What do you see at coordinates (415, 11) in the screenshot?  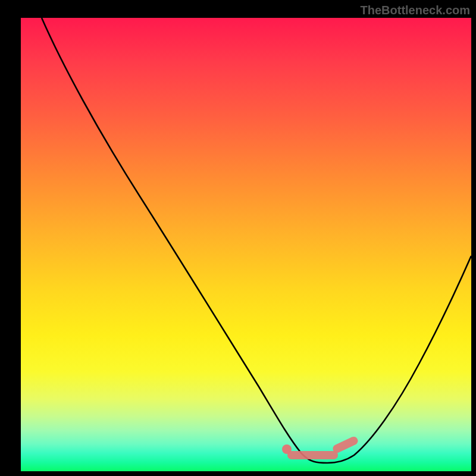 I see `watermark-text: TheBottleneck.com` at bounding box center [415, 11].